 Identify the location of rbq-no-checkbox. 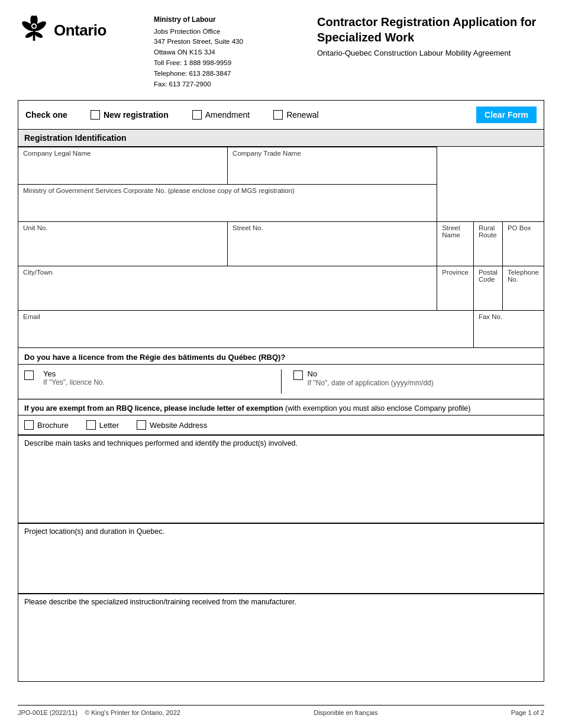
(298, 375).